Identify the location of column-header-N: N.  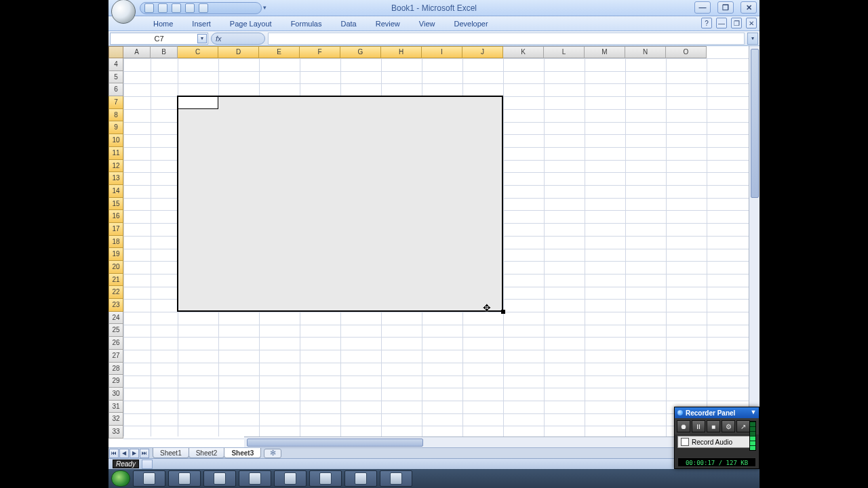
(646, 52).